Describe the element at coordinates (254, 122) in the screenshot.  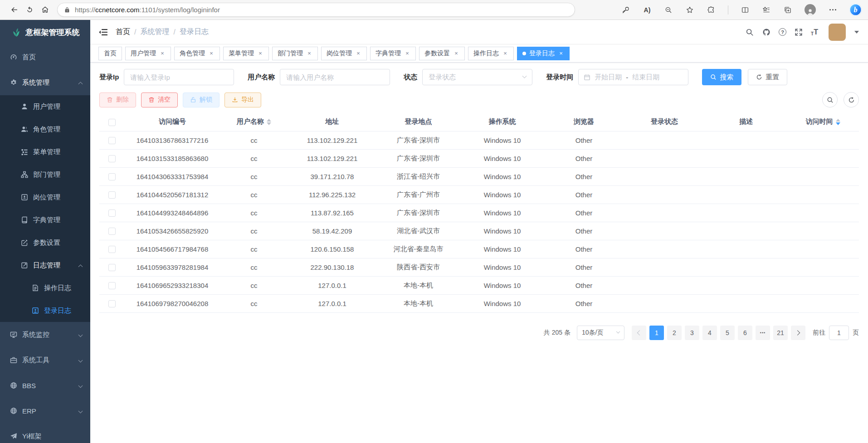
I see `col-user-name: 用户名称` at that location.